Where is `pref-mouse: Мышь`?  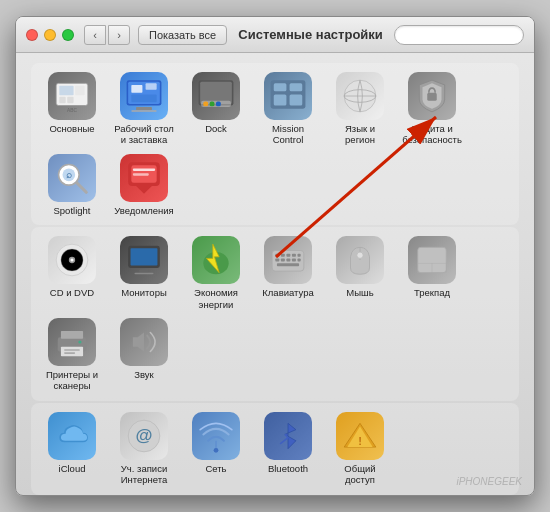 pref-mouse: Мышь is located at coordinates (360, 273).